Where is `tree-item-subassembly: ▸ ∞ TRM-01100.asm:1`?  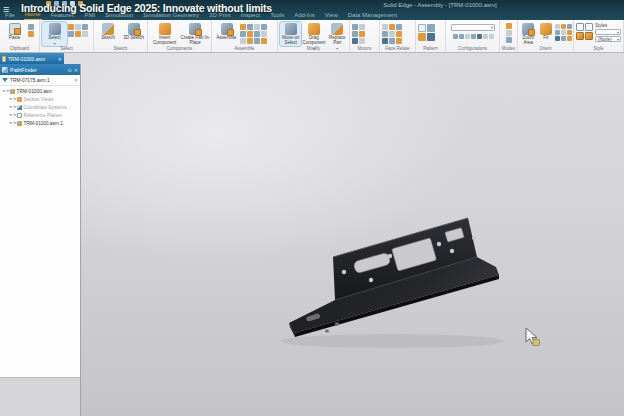
tree-item-subassembly: ▸ ∞ TRM-01100.asm:1 is located at coordinates (40, 123).